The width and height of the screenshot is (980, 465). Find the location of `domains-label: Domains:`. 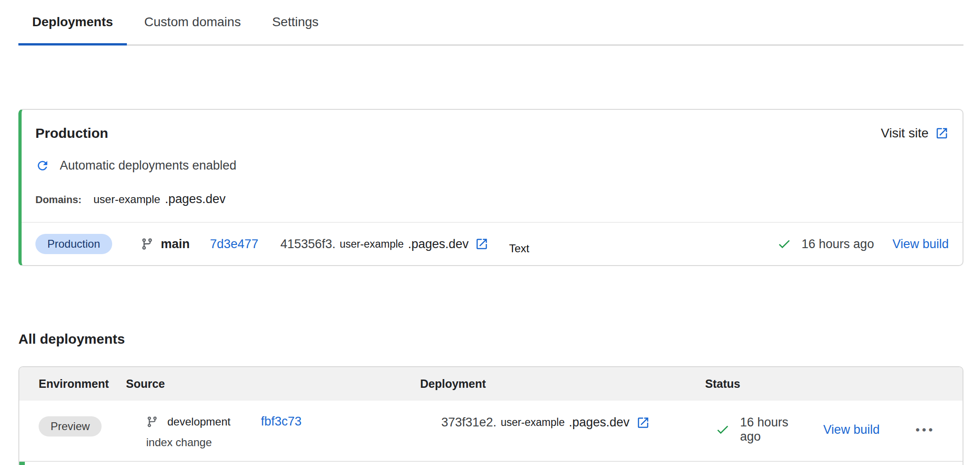

domains-label: Domains: is located at coordinates (58, 200).